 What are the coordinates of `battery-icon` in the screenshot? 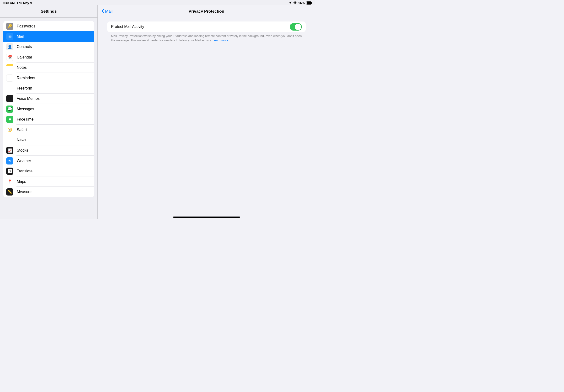 It's located at (309, 3).